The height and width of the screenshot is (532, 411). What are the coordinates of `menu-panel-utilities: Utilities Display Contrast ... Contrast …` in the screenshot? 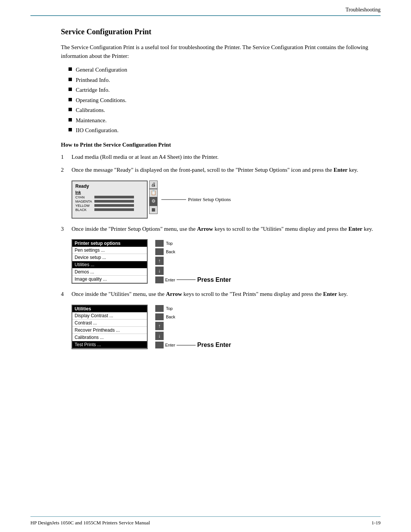 It's located at (110, 327).